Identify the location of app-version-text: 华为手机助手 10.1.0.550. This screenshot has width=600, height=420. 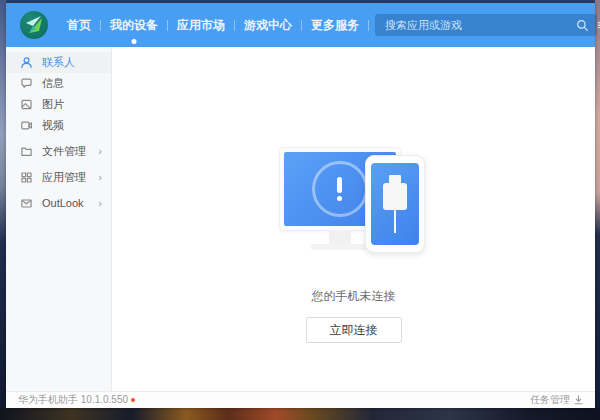
(73, 400).